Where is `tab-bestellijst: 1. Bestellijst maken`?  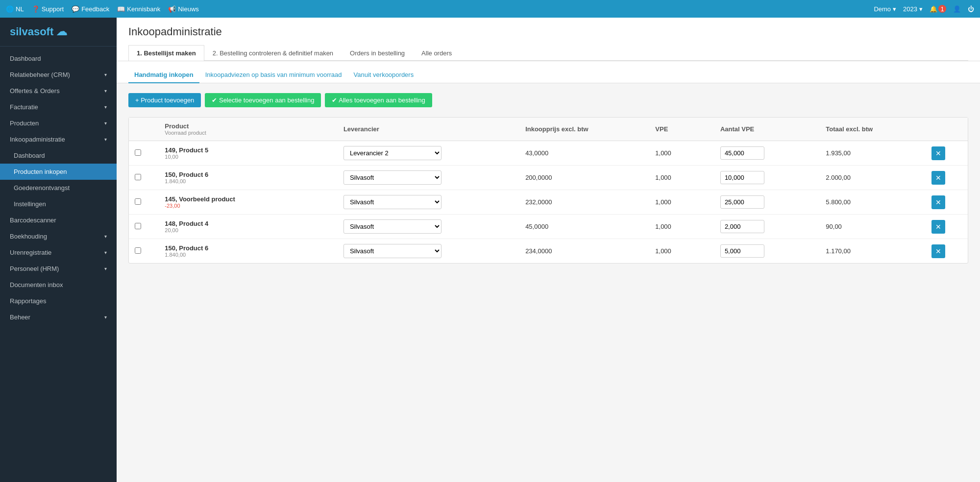
tab-bestellijst: 1. Bestellijst maken is located at coordinates (167, 53).